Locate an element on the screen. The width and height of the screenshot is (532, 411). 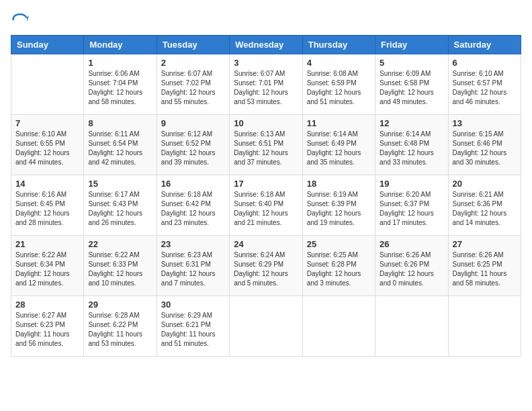
day-number: 16 is located at coordinates (193, 184).